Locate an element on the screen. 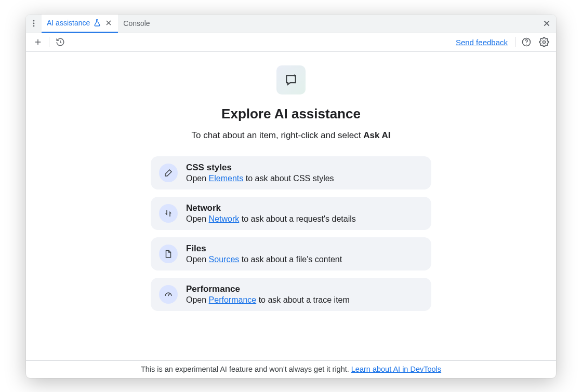 This screenshot has height=392, width=582. card-title: Files is located at coordinates (264, 249).